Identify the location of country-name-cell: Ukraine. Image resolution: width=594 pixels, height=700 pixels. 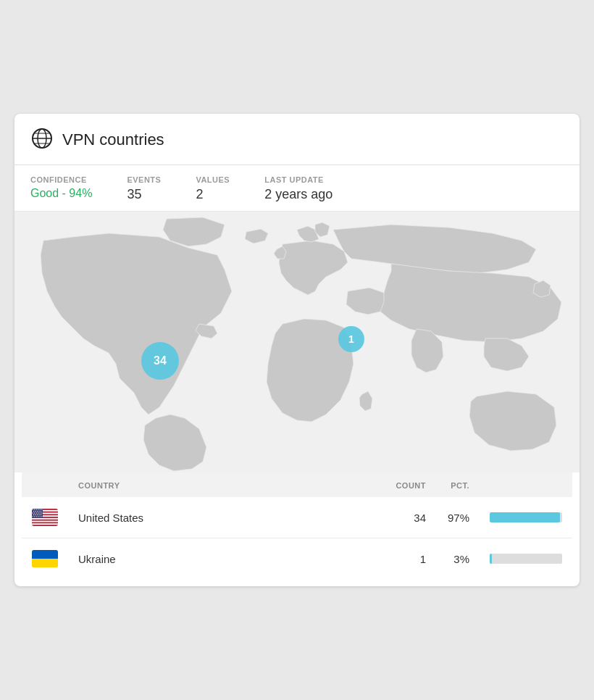
(184, 559).